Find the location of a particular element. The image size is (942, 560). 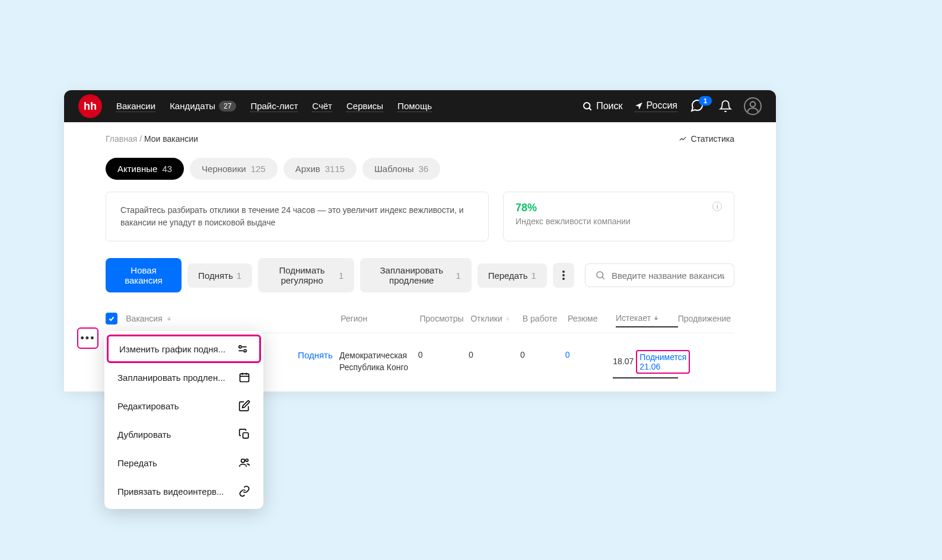

tab-drafts-count: 125 is located at coordinates (259, 168).